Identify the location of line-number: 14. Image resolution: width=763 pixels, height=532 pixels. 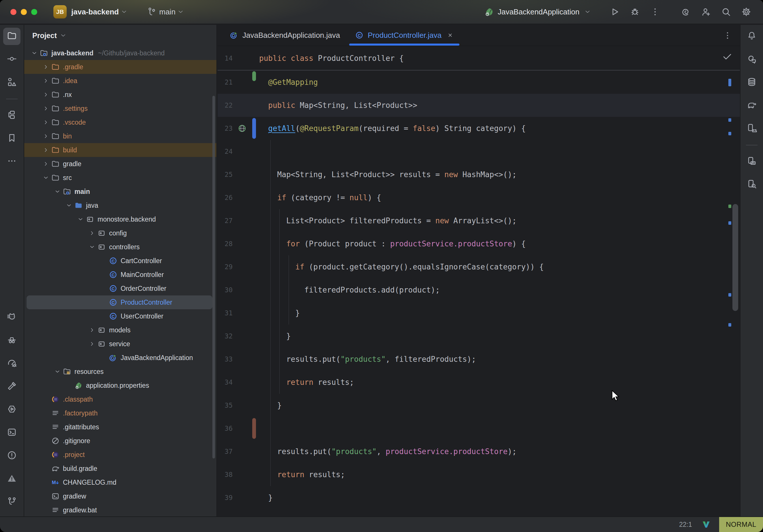
(225, 58).